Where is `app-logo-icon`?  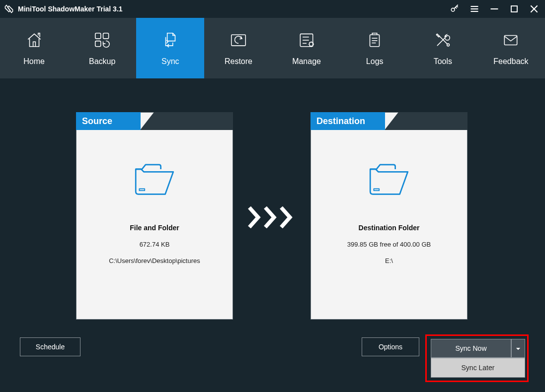
app-logo-icon is located at coordinates (9, 9).